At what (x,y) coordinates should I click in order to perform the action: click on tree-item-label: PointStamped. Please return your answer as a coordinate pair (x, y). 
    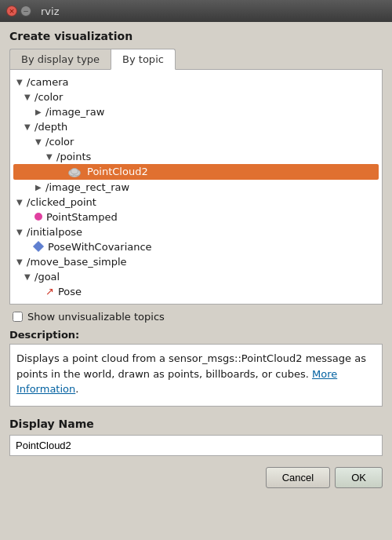
    Looking at the image, I should click on (82, 217).